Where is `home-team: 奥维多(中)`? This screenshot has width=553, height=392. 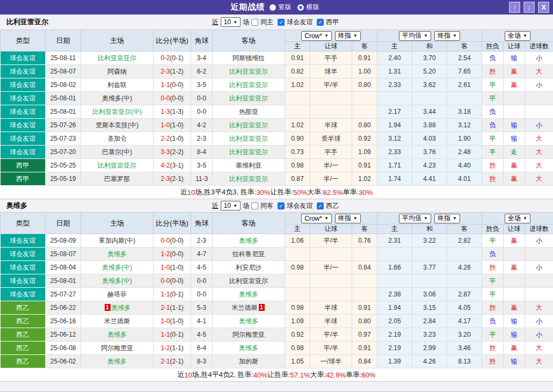
home-team: 奥维多(中) is located at coordinates (117, 99).